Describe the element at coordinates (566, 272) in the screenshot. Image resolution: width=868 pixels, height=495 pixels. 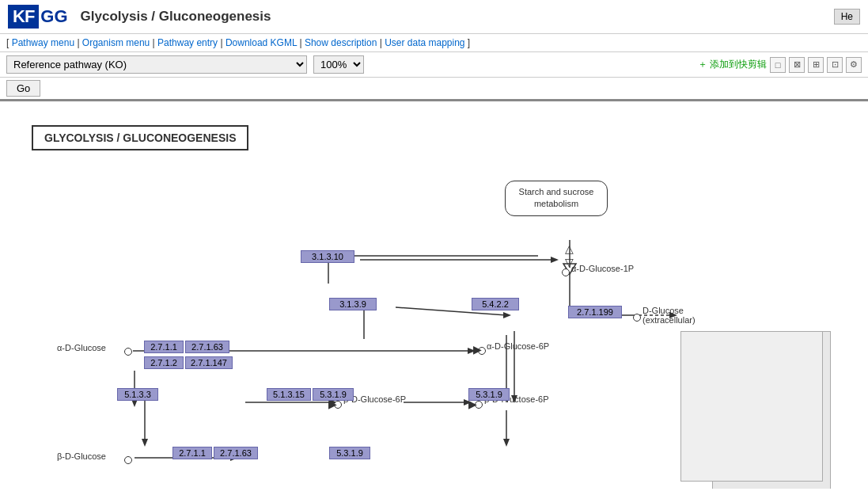
I see `alpha-glucose-1p-circle` at that location.